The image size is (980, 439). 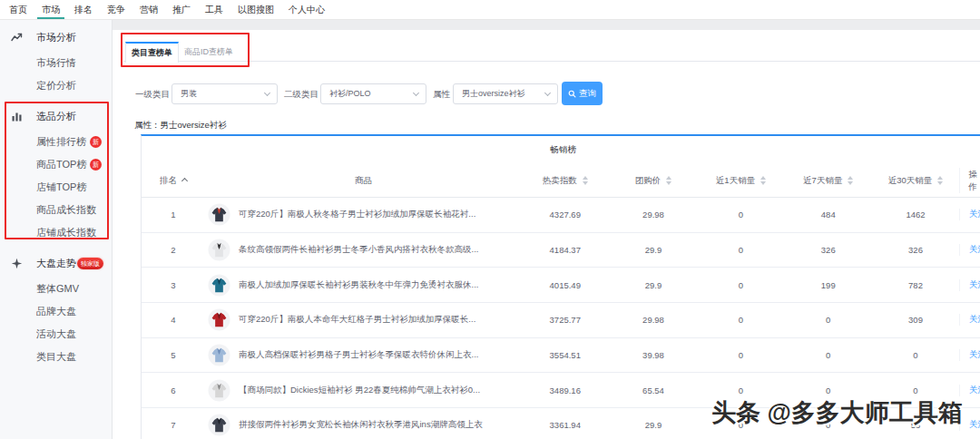 What do you see at coordinates (51, 10) in the screenshot?
I see `nav-item-label: 市场` at bounding box center [51, 10].